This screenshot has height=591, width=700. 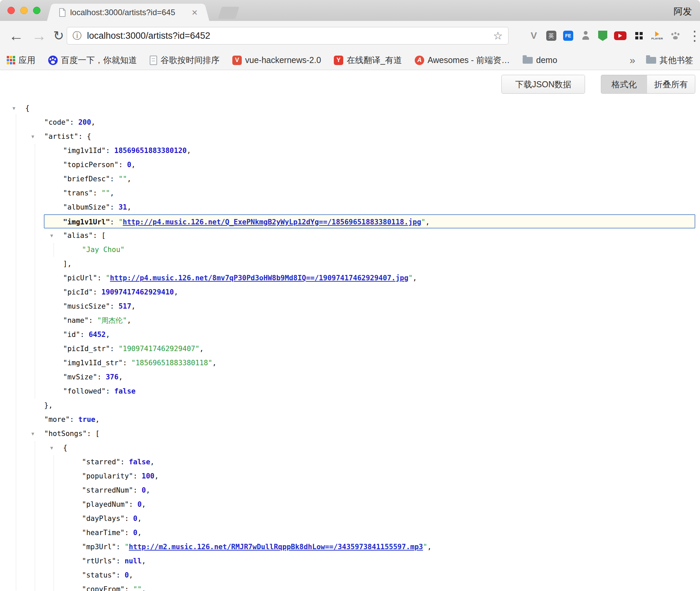 I want to click on tab-close-icon: ×, so click(x=195, y=12).